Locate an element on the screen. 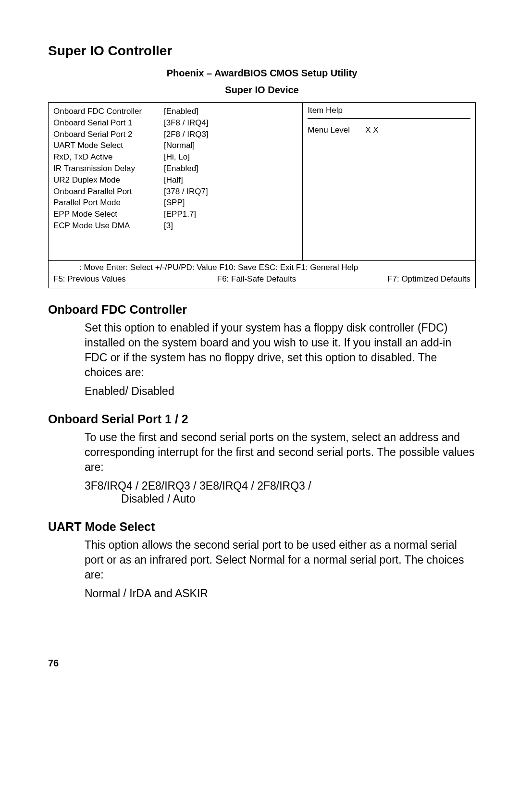 The width and height of the screenshot is (519, 812). bios-setting-value: [Hi, Lo] is located at coordinates (231, 157).